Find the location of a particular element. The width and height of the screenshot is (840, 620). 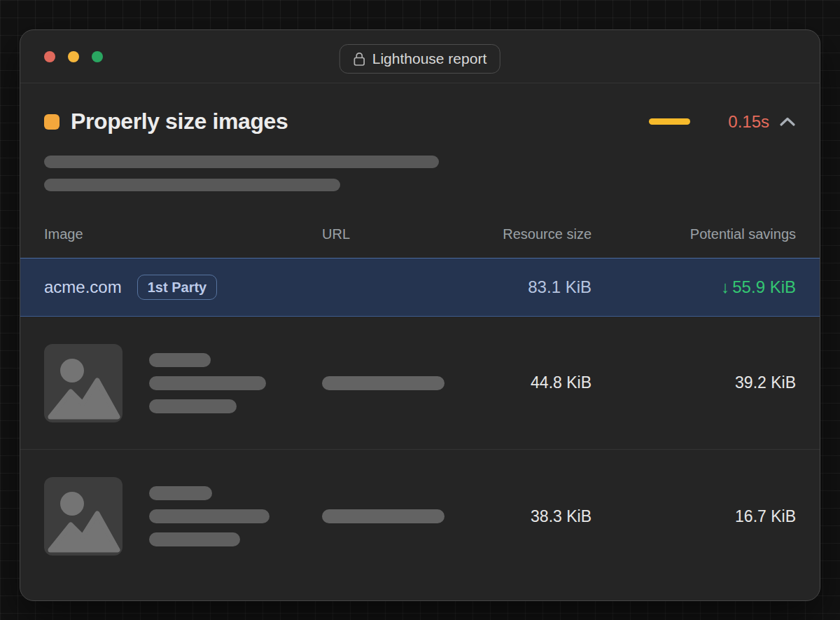

table-header: Image URL Resource size Potential saving… is located at coordinates (420, 234).